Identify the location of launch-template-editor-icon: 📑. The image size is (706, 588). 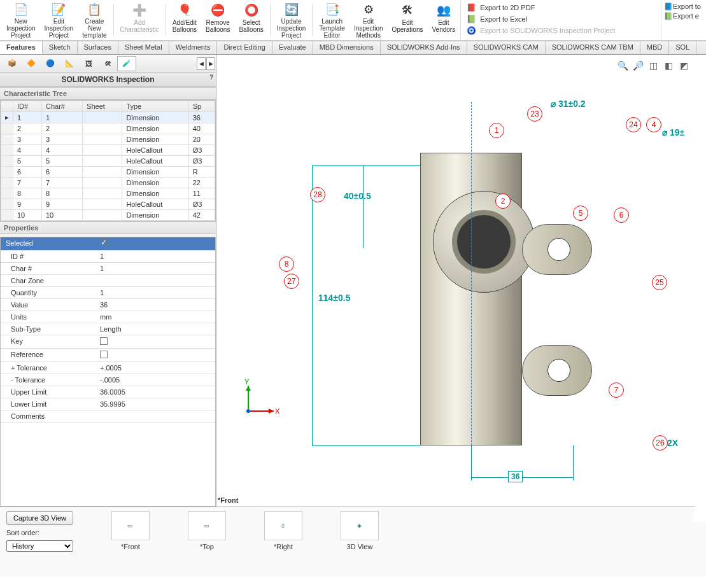
(332, 10).